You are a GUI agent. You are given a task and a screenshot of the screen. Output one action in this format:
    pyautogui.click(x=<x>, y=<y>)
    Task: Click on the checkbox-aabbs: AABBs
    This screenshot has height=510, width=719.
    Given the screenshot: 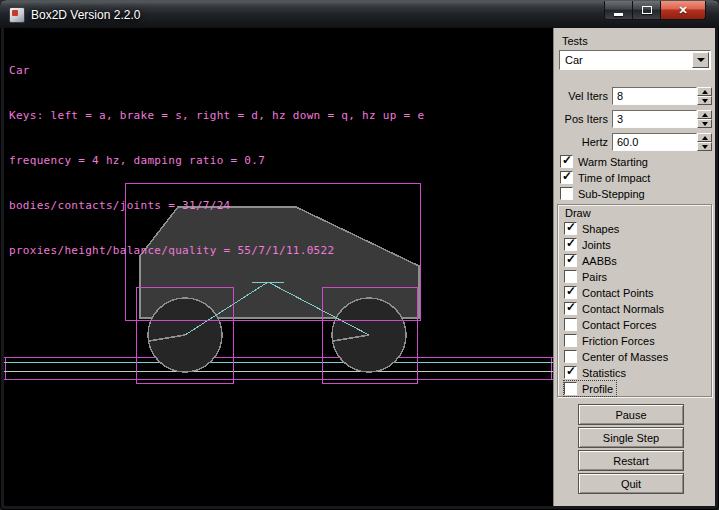 What is the action you would take?
    pyautogui.click(x=592, y=260)
    